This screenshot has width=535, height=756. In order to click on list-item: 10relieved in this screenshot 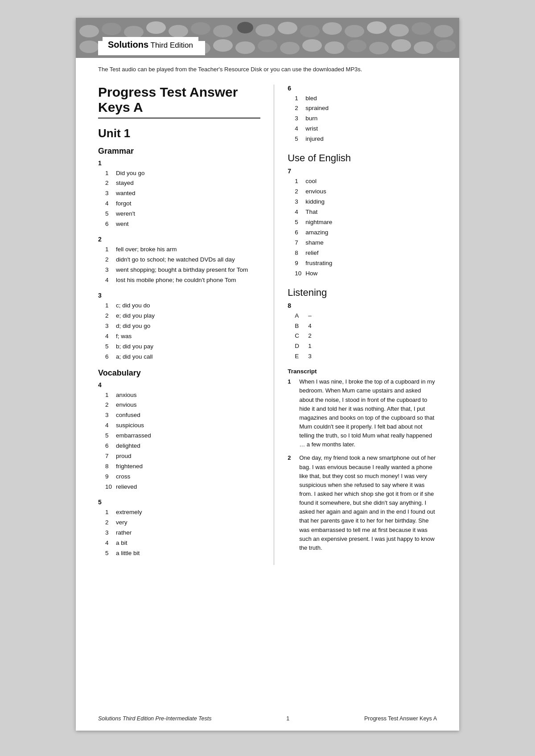, I will do `click(183, 487)`.